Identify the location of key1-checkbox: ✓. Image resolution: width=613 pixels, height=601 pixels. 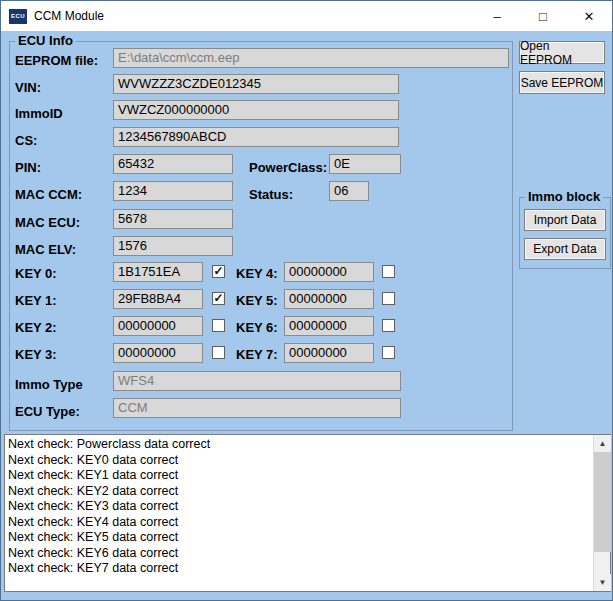
(218, 298).